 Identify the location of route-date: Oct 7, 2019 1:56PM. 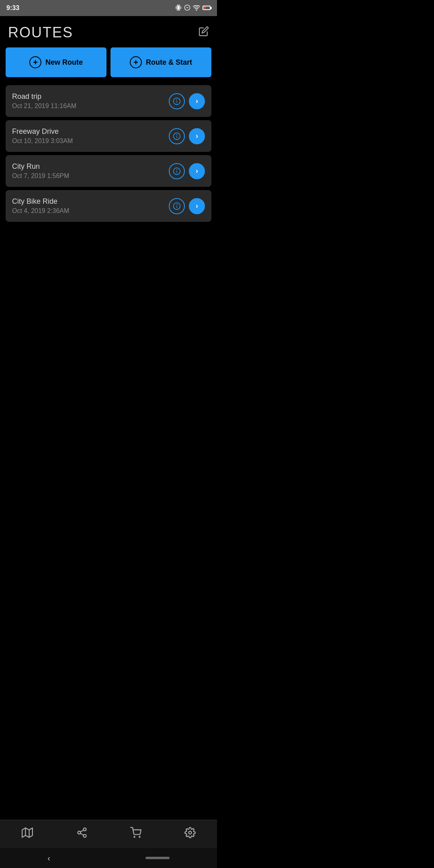
(90, 176).